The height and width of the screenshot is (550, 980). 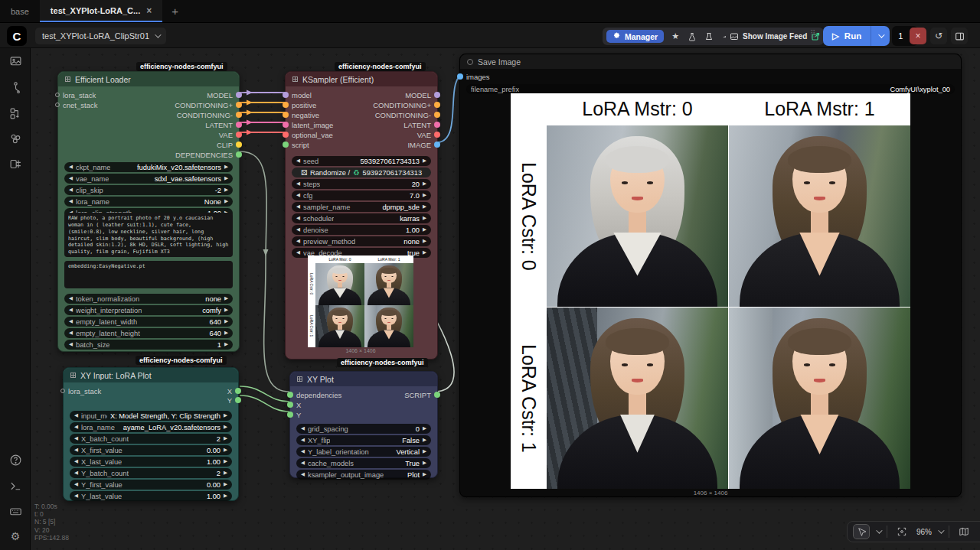 I want to click on cancel-button: ×, so click(x=918, y=36).